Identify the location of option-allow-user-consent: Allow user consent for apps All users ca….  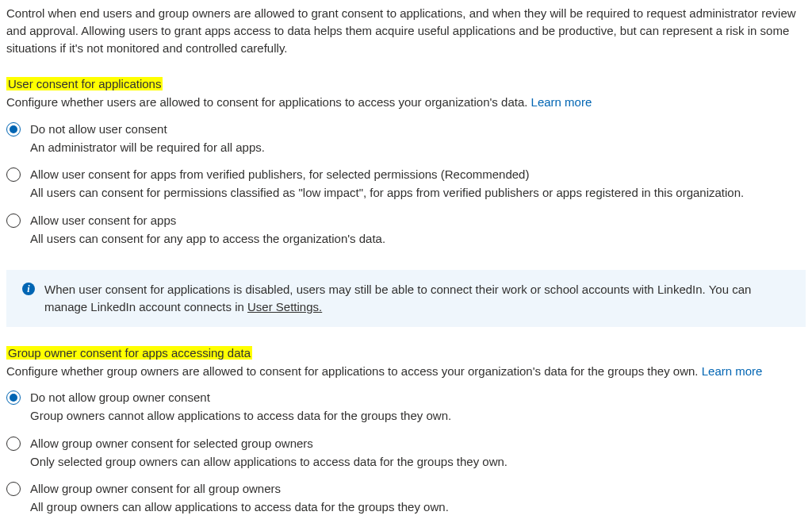
(406, 230).